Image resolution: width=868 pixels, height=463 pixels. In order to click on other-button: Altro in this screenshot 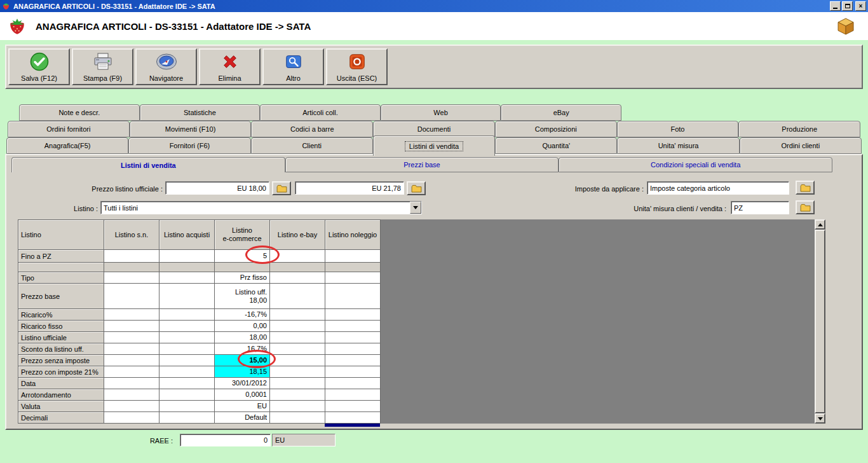, I will do `click(294, 67)`.